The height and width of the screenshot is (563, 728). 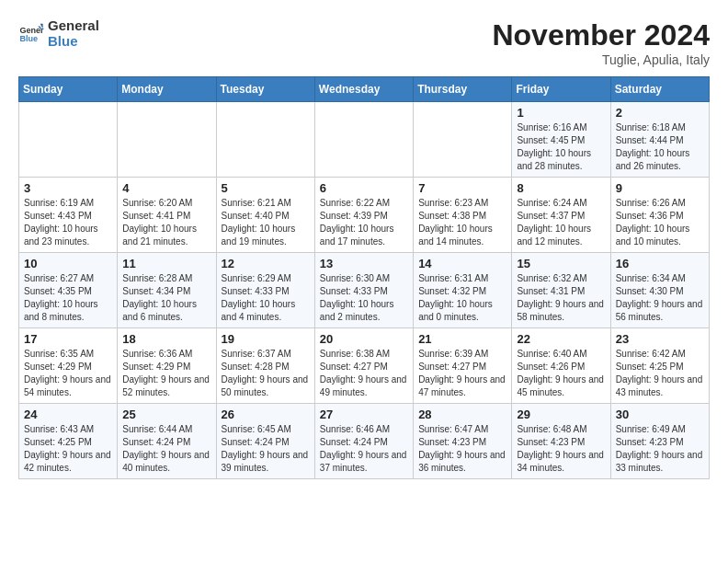 I want to click on day-number: 18, so click(x=166, y=339).